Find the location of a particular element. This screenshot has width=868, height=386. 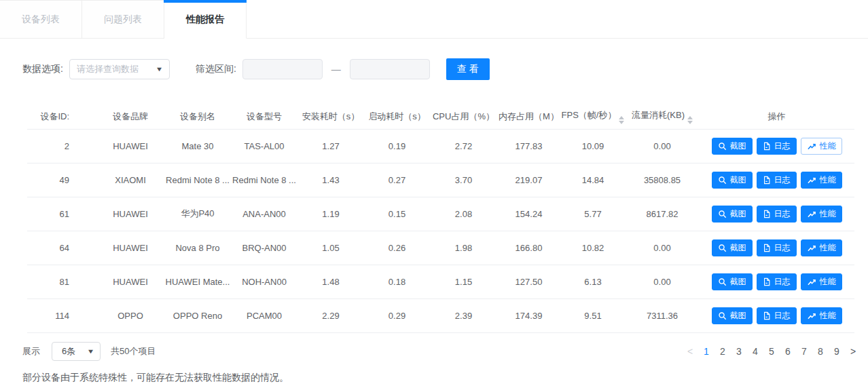

cell-memory: 154.24 is located at coordinates (528, 214).